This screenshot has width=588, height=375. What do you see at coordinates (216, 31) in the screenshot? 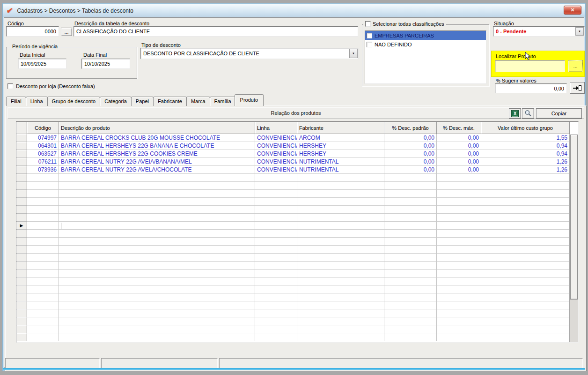
I see `descricao-input: CLASSIFICAÇÃO DO CLIENTE` at bounding box center [216, 31].